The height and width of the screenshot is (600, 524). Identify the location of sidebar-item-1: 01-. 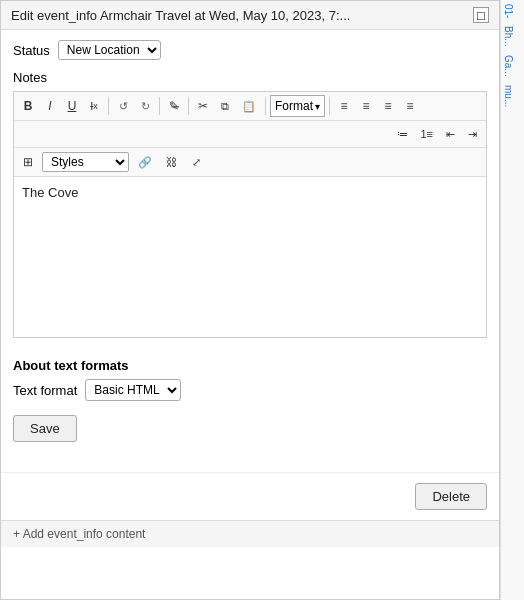
(508, 11).